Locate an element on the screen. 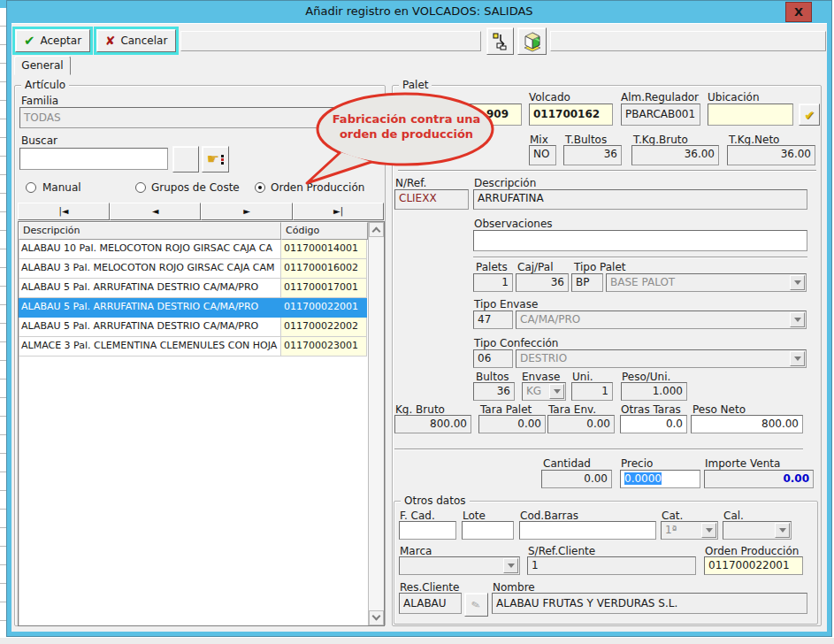 Image resolution: width=834 pixels, height=644 pixels. callout-text: Fabricación contra una orden de producci… is located at coordinates (407, 126).